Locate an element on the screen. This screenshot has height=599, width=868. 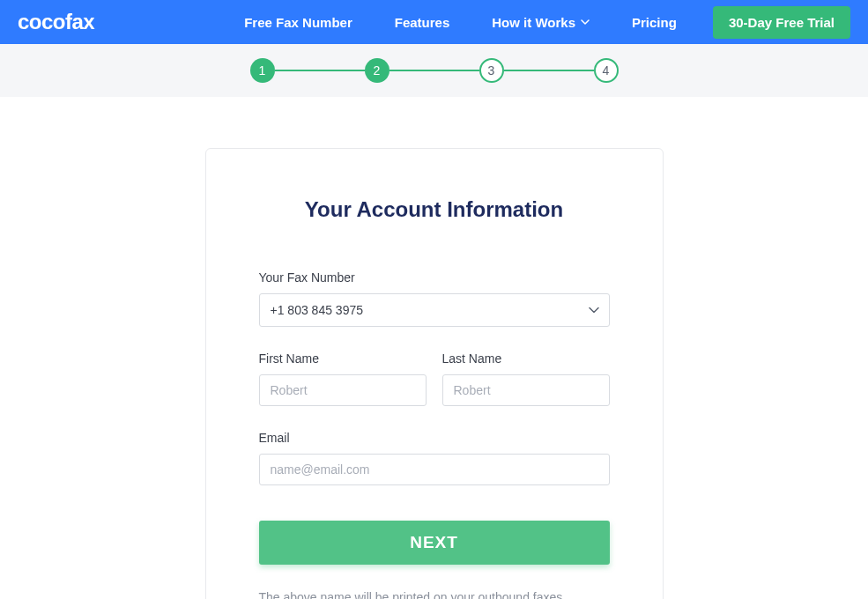
nav-features-label: Features is located at coordinates (423, 23).